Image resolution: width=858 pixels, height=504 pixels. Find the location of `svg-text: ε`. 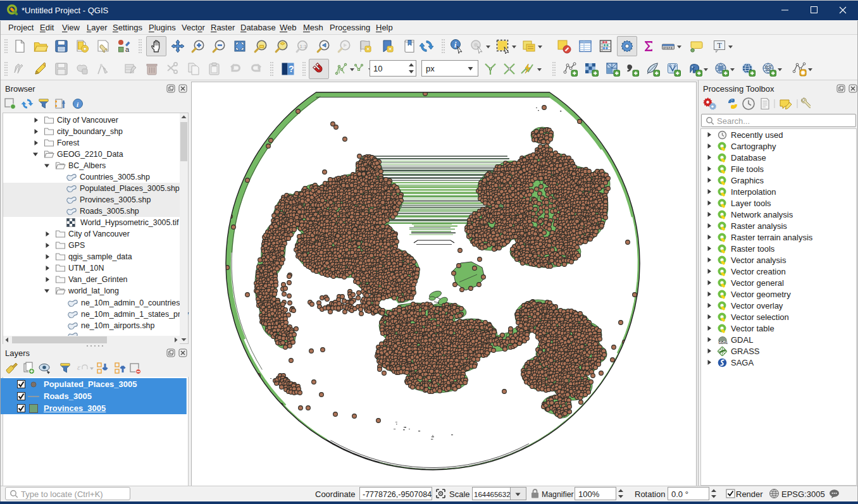

svg-text: ε is located at coordinates (79, 367).